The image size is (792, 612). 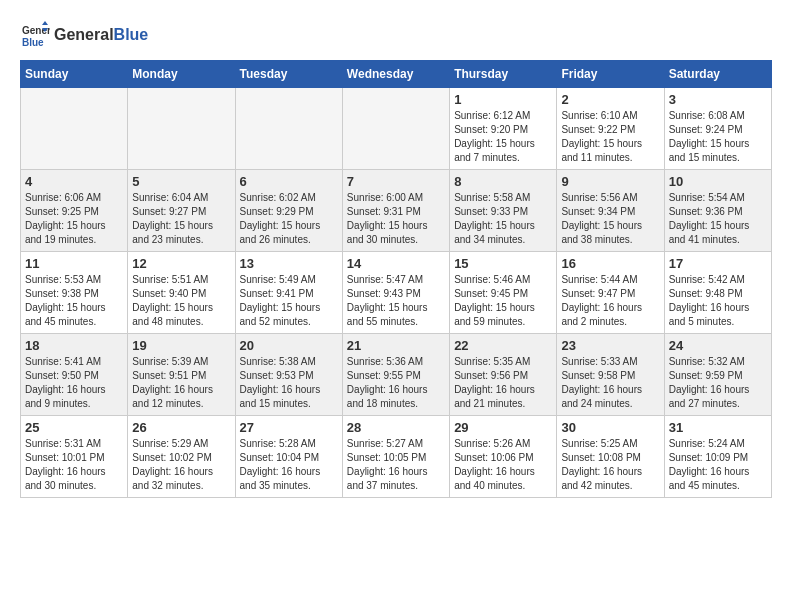 I want to click on day-number: 3, so click(x=718, y=100).